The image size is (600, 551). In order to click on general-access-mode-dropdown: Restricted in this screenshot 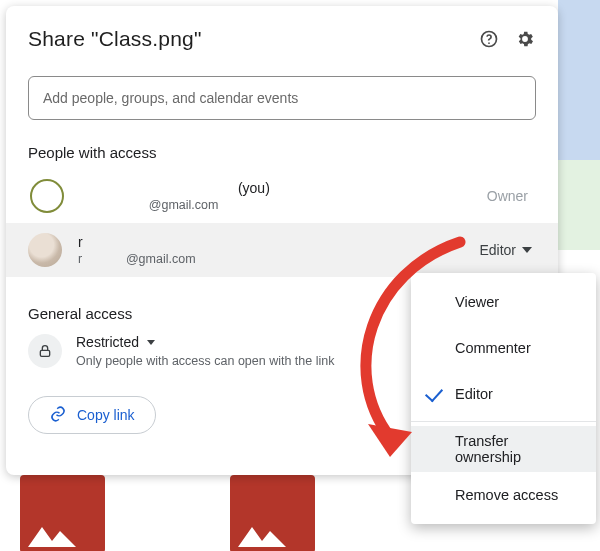, I will do `click(205, 342)`.